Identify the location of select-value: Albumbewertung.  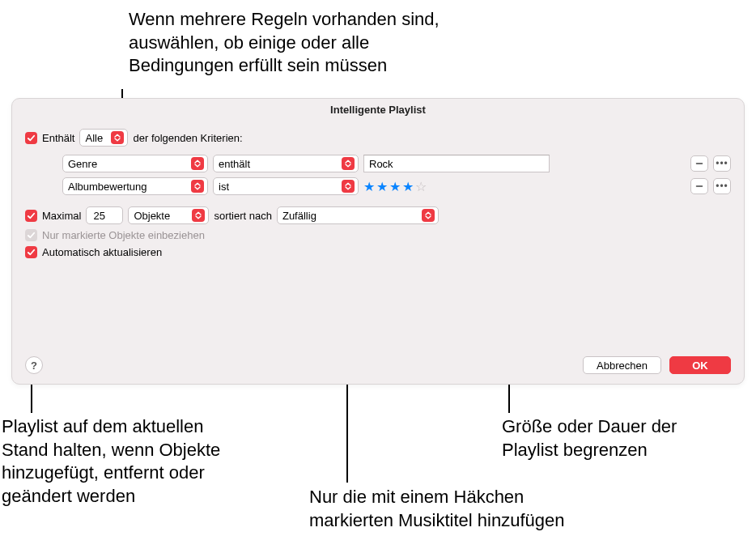
(128, 186).